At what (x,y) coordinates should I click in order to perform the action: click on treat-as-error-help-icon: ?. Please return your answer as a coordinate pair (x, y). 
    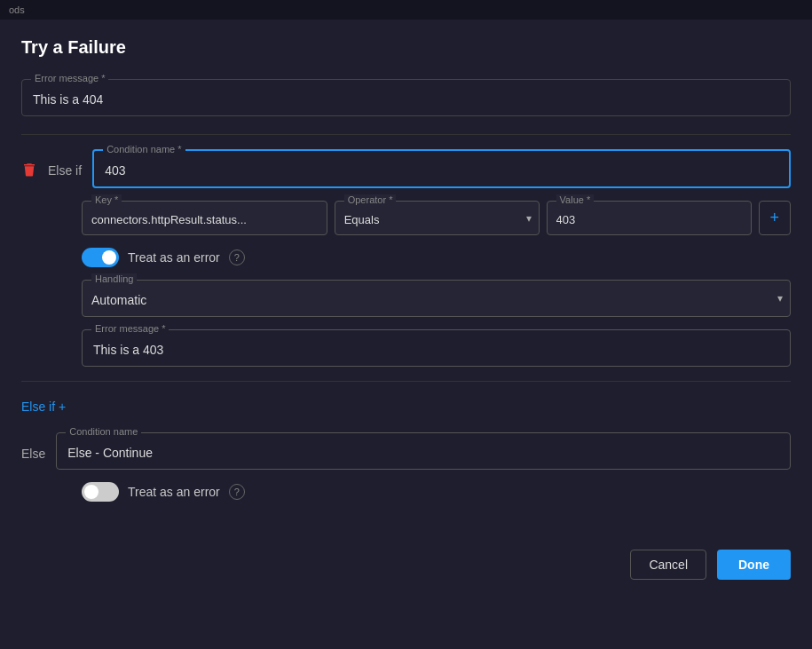
    Looking at the image, I should click on (237, 257).